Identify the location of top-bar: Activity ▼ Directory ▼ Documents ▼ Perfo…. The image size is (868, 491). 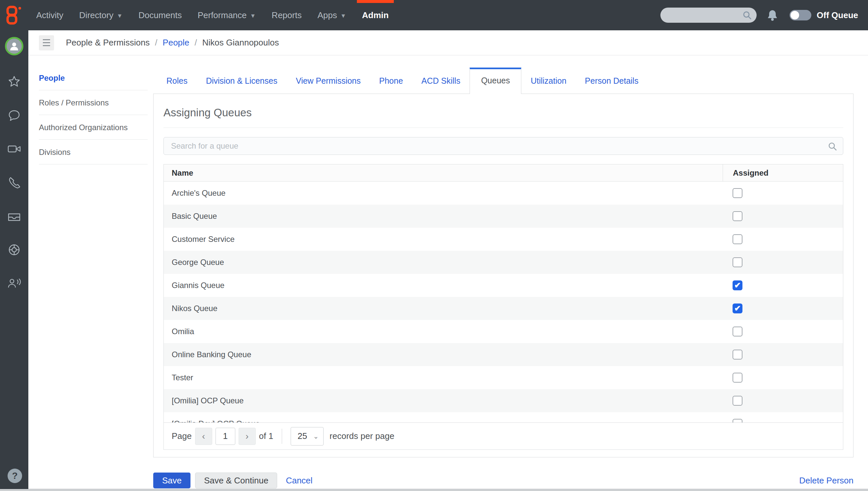
(434, 15).